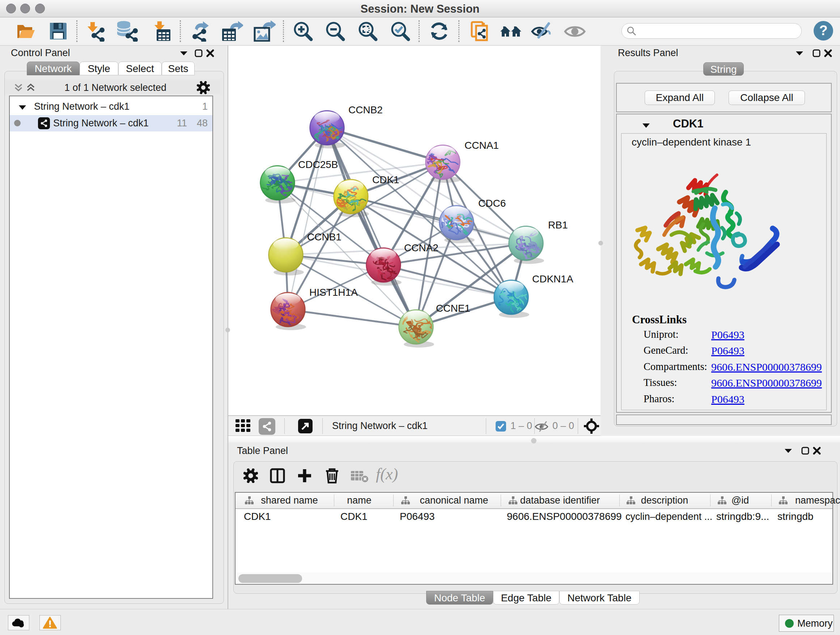 This screenshot has height=635, width=840. Describe the element at coordinates (386, 180) in the screenshot. I see `svg-text: CDK1` at that location.